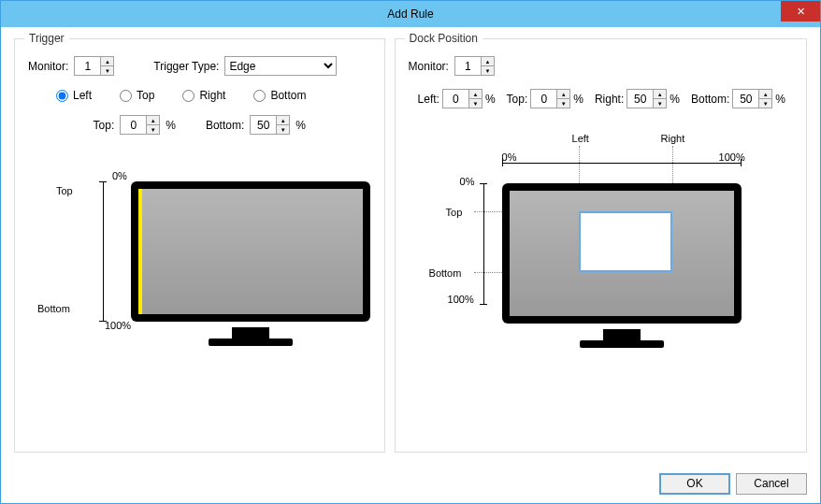 The image size is (821, 504). I want to click on edge-left-radio: Left, so click(74, 95).